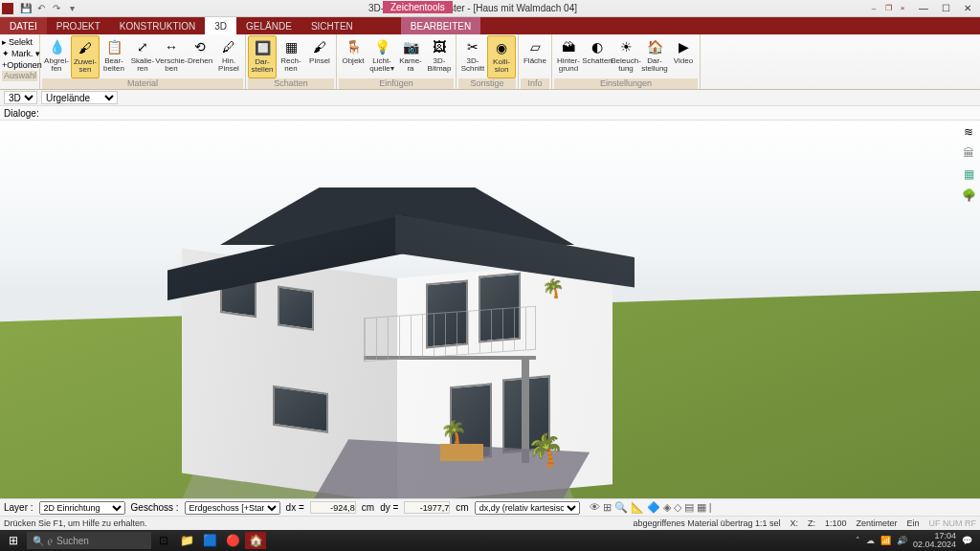  What do you see at coordinates (332, 26) in the screenshot?
I see `tab-sichten: SICHTEN` at bounding box center [332, 26].